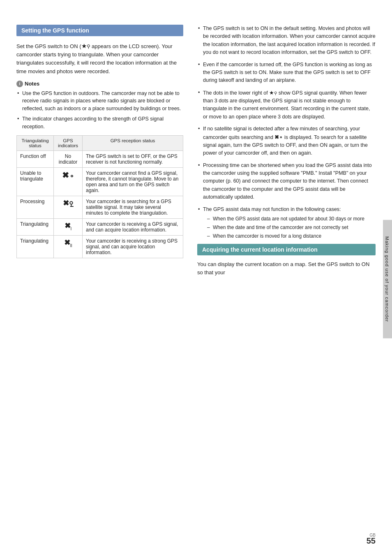  What do you see at coordinates (279, 137) in the screenshot?
I see `gps-quit-icon: ✖⚬` at bounding box center [279, 137].